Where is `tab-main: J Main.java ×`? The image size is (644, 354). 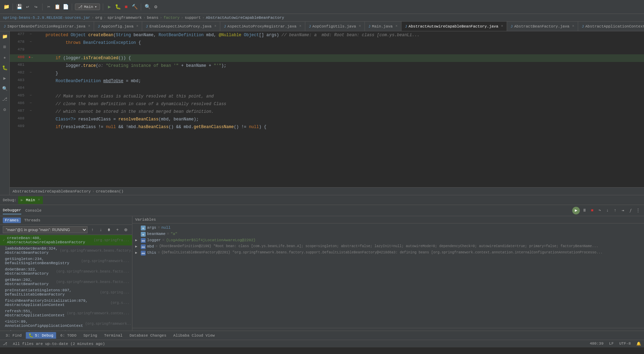 tab-main: J Main.java × is located at coordinates (383, 26).